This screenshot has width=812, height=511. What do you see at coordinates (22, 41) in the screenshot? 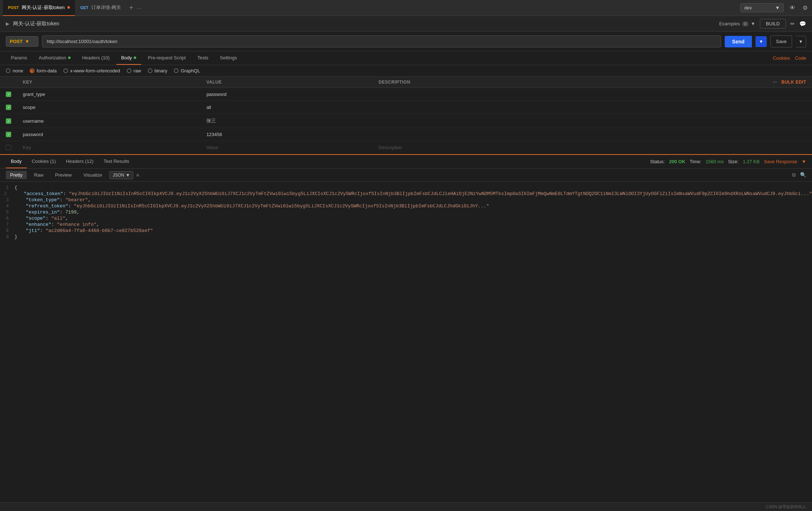
I see `method-selector: POST ▼` at bounding box center [22, 41].